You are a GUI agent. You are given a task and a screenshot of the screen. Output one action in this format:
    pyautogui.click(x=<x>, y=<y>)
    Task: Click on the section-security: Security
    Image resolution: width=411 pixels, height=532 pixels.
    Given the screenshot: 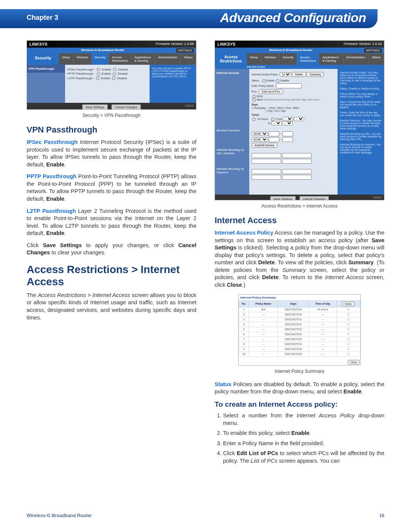 What is the action you would take?
    pyautogui.click(x=43, y=59)
    